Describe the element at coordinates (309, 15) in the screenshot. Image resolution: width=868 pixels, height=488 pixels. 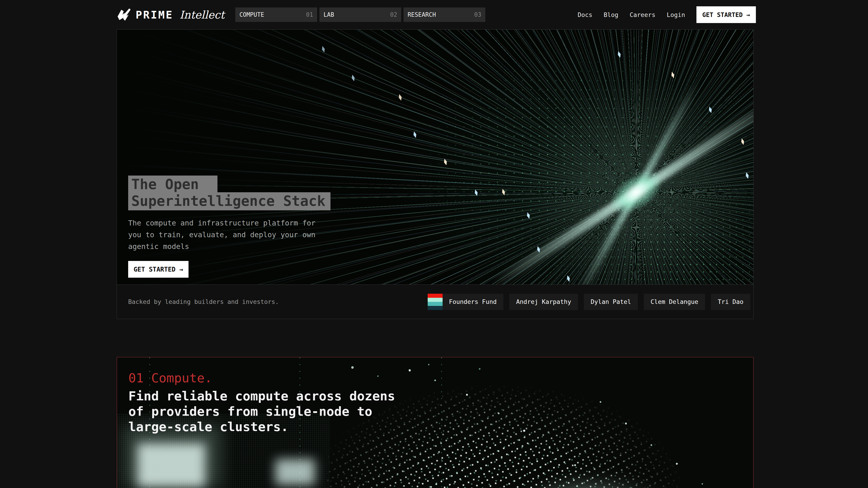
I see `tab-compute-number: 01` at that location.